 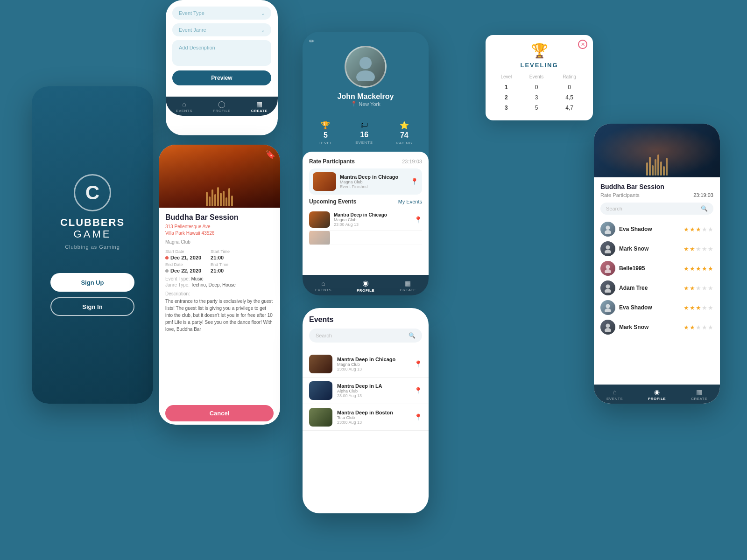 What do you see at coordinates (366, 67) in the screenshot?
I see `profile-avatar` at bounding box center [366, 67].